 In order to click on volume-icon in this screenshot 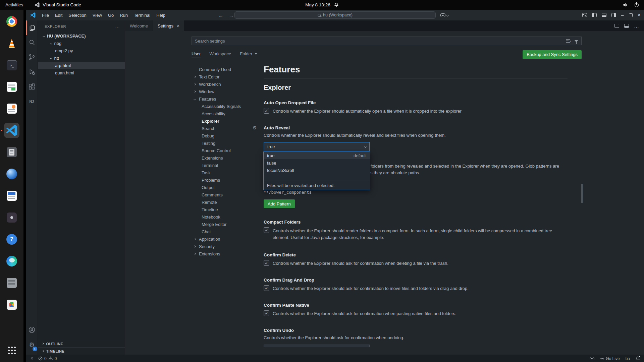, I will do `click(625, 5)`.